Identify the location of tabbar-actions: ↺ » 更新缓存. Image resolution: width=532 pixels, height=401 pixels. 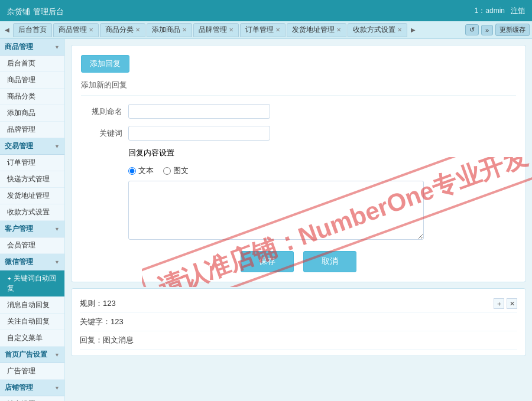
(498, 30).